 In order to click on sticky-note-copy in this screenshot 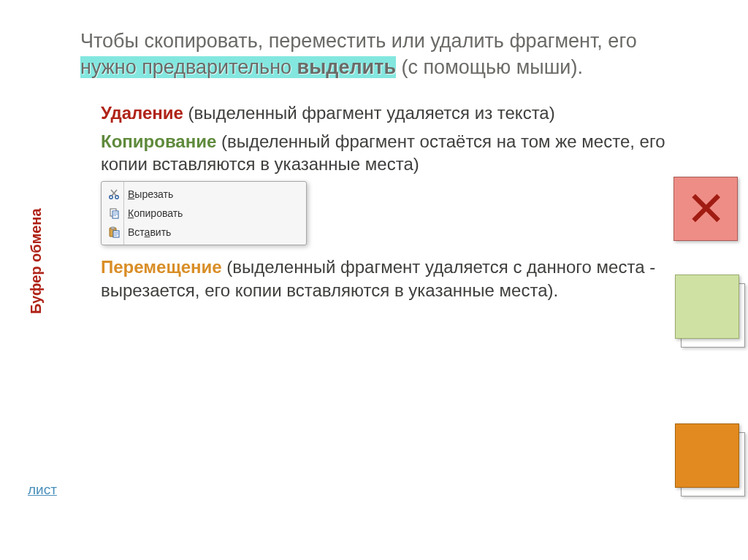, I will do `click(707, 307)`.